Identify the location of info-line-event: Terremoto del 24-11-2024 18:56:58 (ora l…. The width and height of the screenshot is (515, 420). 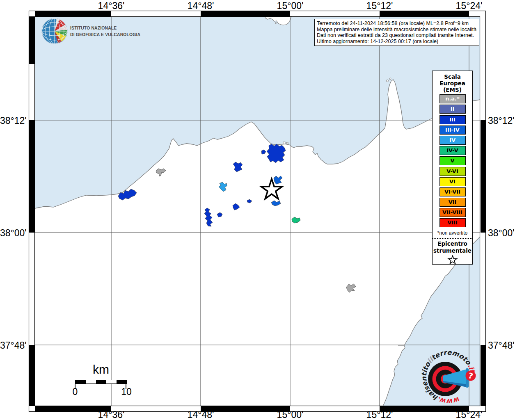
(397, 24).